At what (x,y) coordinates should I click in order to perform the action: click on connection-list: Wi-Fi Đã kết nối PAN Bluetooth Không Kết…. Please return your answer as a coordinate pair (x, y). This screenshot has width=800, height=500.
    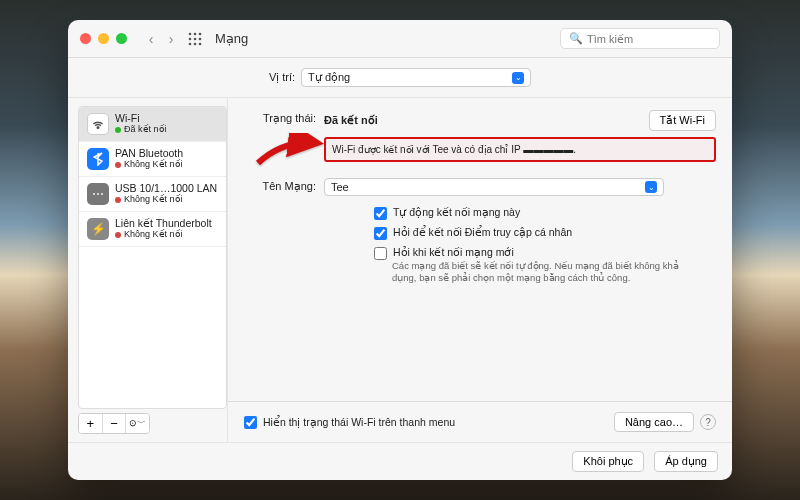
    Looking at the image, I should click on (152, 258).